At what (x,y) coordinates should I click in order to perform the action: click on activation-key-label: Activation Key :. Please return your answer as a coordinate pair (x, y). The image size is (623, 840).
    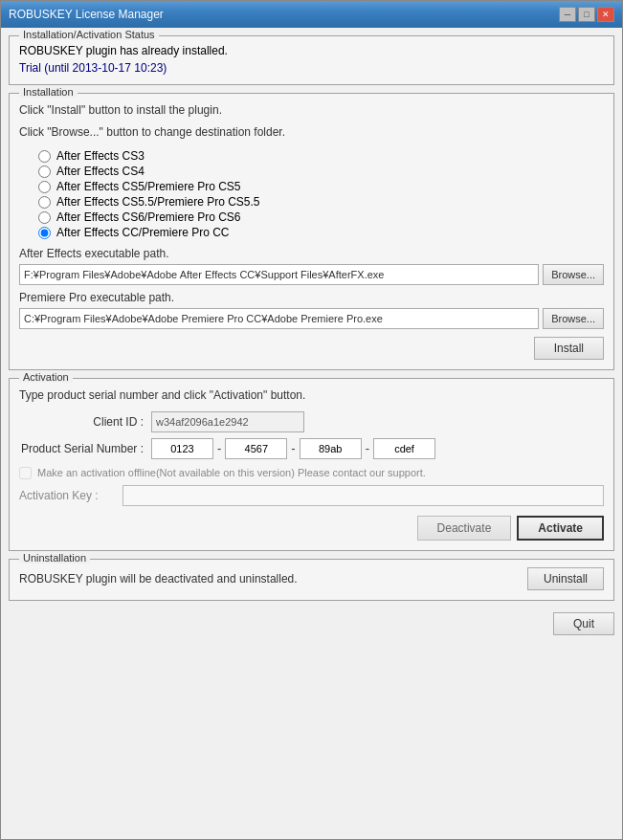
    Looking at the image, I should click on (67, 496).